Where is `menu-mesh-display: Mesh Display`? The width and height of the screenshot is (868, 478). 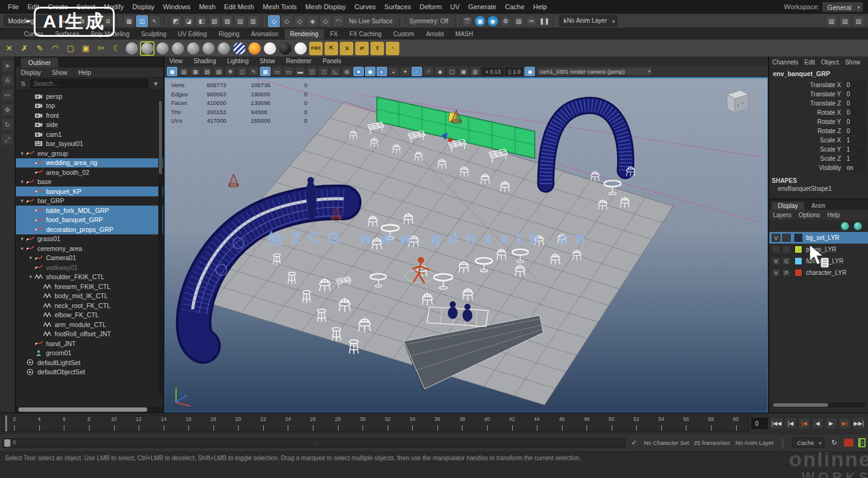 menu-mesh-display: Mesh Display is located at coordinates (326, 7).